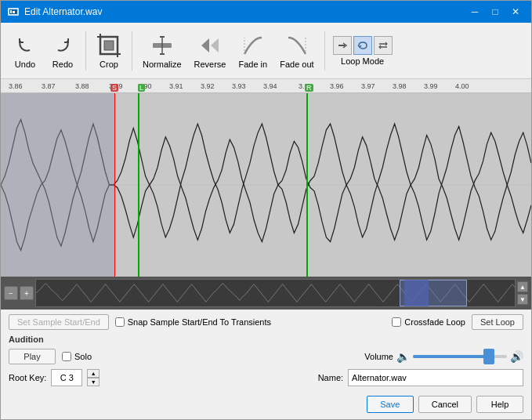 This screenshot has height=420, width=532. Describe the element at coordinates (27, 339) in the screenshot. I see `audition-label: Audition` at that location.